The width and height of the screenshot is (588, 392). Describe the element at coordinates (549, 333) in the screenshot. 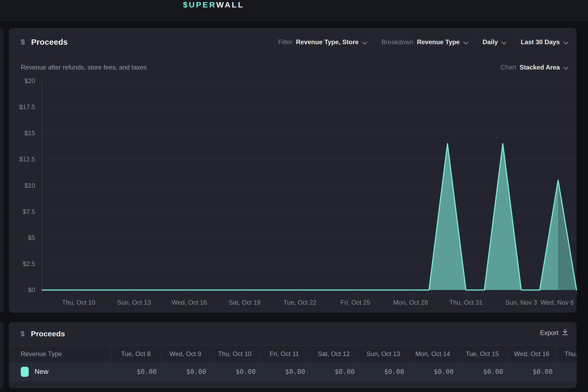

I see `export-label: Export` at that location.